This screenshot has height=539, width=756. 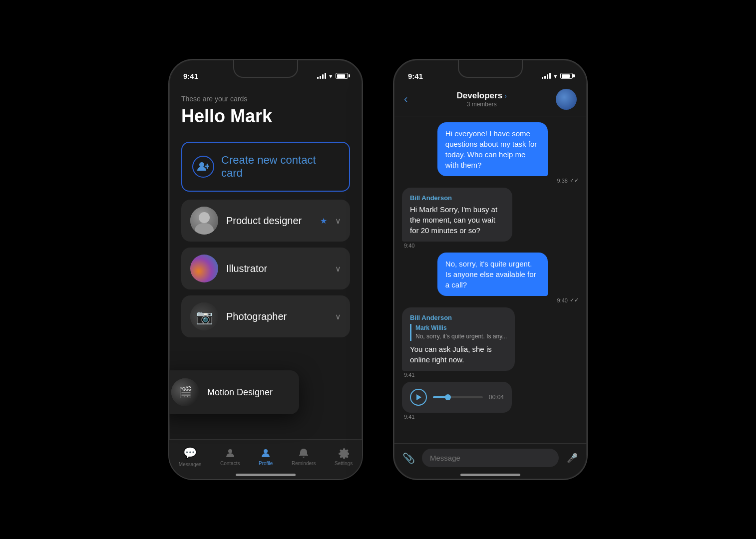 What do you see at coordinates (490, 101) in the screenshot?
I see `messages-header: ‹ Developers › 3 members` at bounding box center [490, 101].